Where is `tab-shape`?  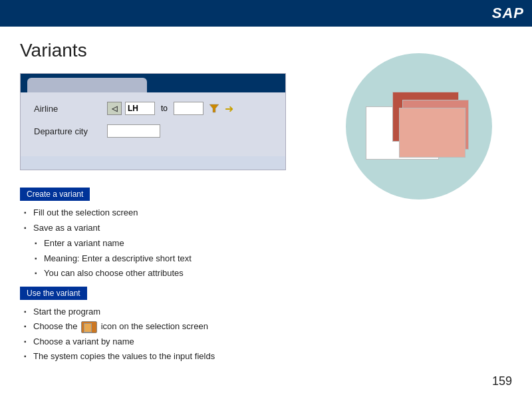
tab-shape is located at coordinates (87, 85).